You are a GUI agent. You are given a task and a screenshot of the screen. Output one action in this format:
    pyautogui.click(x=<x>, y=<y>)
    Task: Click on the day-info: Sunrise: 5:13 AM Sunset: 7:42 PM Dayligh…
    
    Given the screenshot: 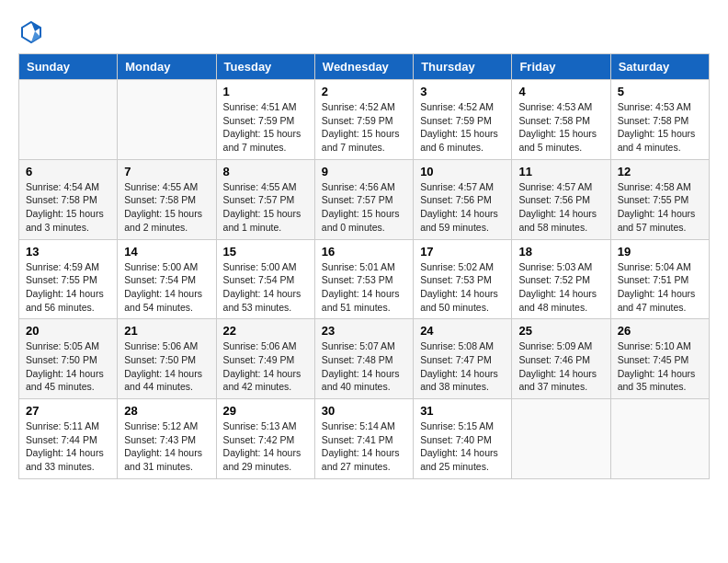 What is the action you would take?
    pyautogui.click(x=266, y=447)
    